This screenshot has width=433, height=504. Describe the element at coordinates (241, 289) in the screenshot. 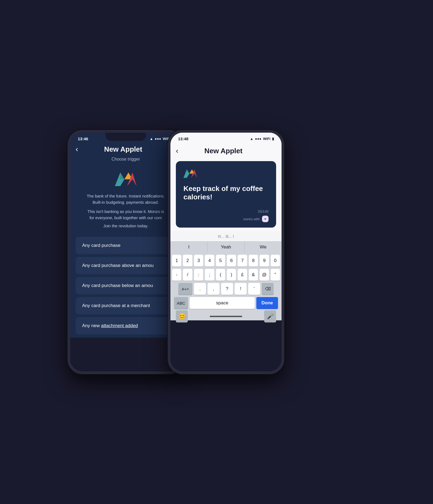

I see `key-exclaim: !` at that location.